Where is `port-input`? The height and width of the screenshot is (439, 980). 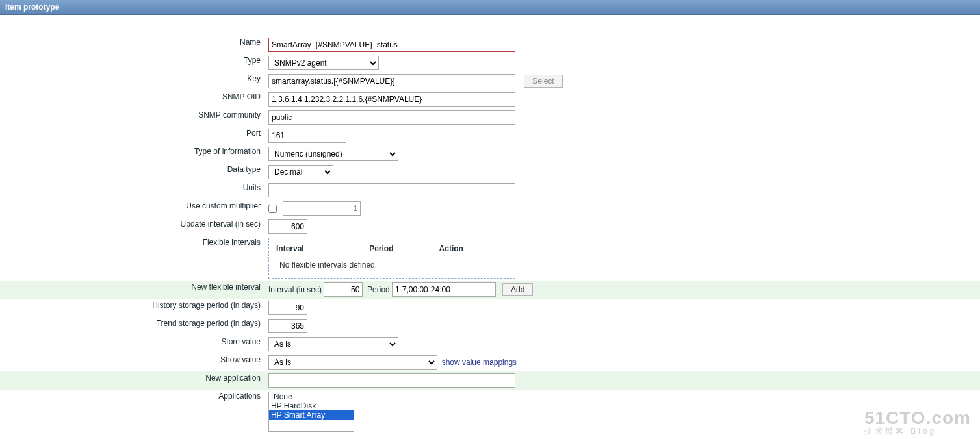 port-input is located at coordinates (307, 136).